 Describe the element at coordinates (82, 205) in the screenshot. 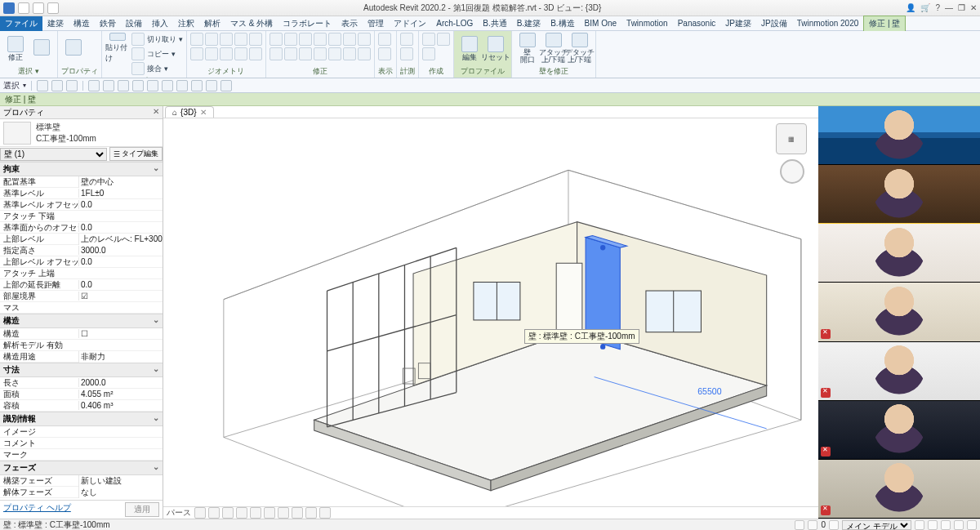

I see `prop-row: 基準レベル オフセット0.0` at that location.